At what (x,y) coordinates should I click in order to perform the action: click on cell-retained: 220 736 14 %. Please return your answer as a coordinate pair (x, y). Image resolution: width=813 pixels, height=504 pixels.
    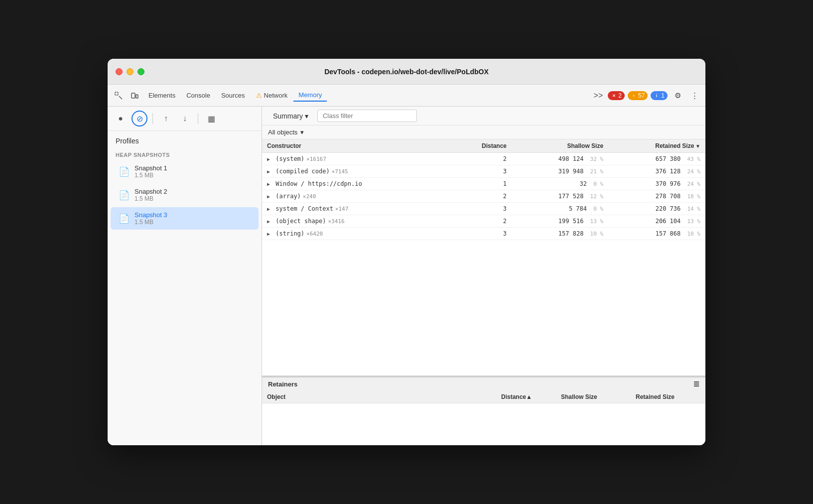
    Looking at the image, I should click on (657, 209).